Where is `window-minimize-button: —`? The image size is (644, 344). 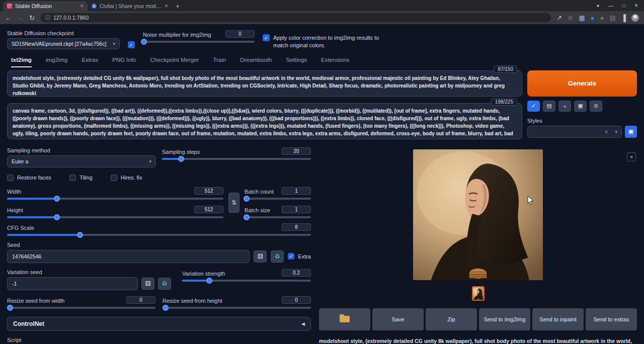
window-minimize-button: — is located at coordinates (611, 6).